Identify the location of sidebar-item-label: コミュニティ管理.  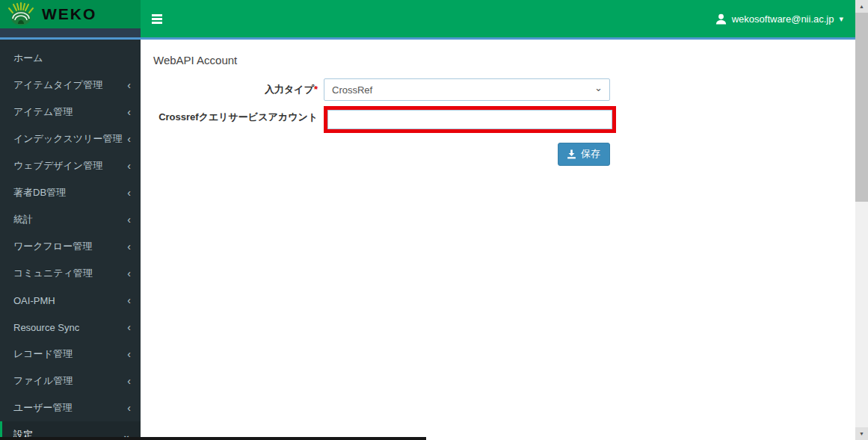
(53, 273).